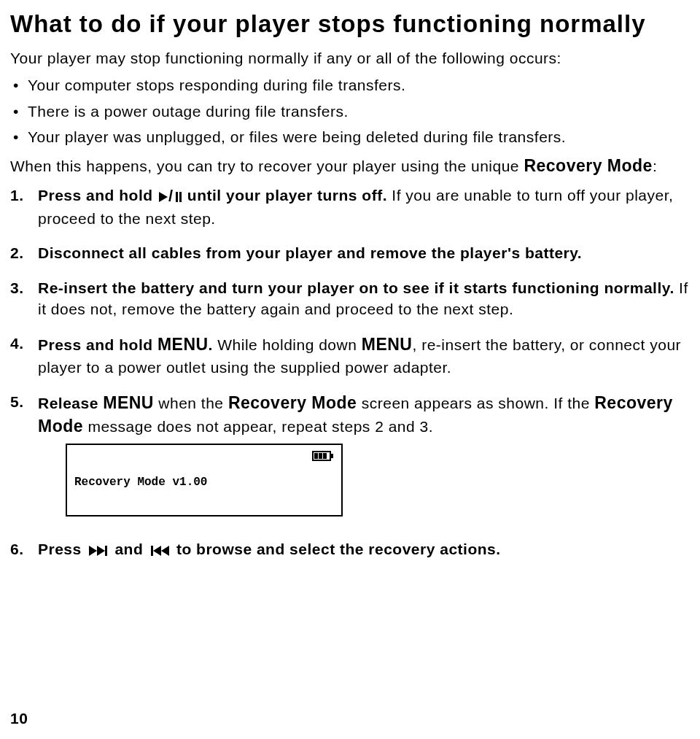  Describe the element at coordinates (98, 344) in the screenshot. I see `step-4-text-a: Press and hold` at that location.